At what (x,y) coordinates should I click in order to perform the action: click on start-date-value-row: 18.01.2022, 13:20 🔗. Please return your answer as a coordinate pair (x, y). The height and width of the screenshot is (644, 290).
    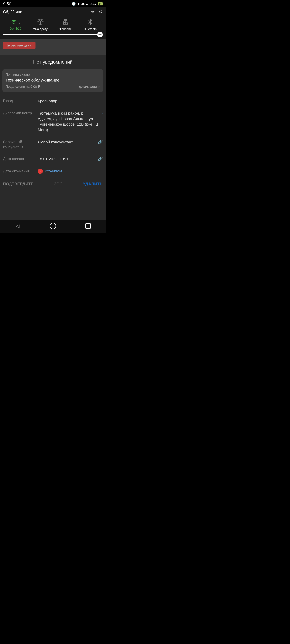
    Looking at the image, I should click on (70, 159).